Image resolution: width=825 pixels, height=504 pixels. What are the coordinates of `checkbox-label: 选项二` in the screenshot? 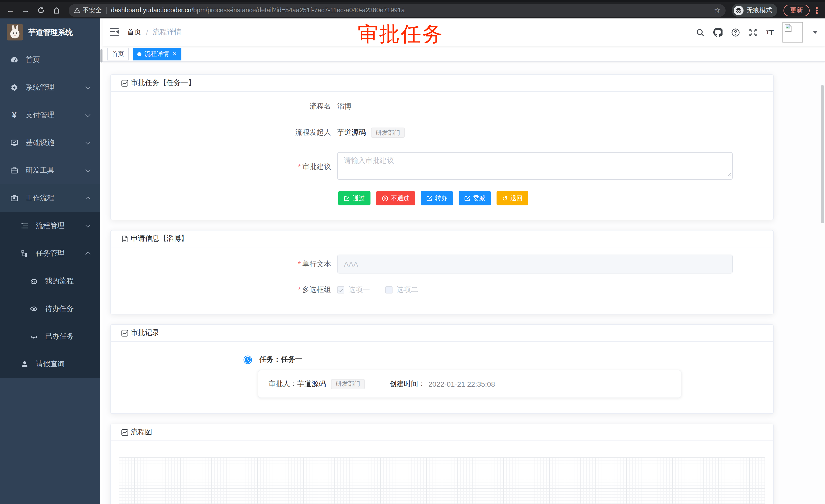 It's located at (407, 290).